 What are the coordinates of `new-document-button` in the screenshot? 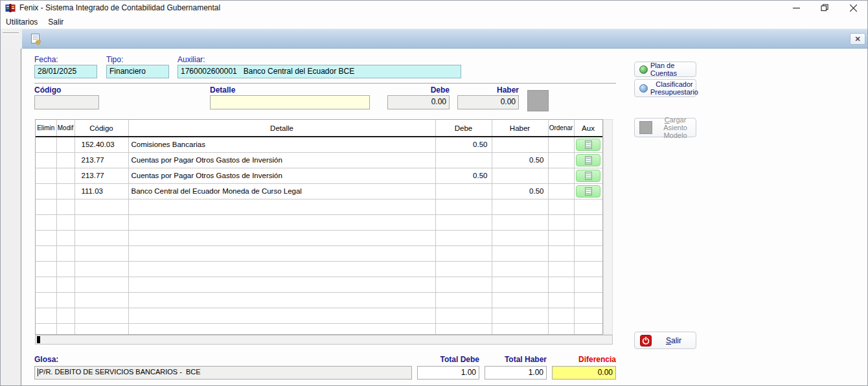 It's located at (36, 39).